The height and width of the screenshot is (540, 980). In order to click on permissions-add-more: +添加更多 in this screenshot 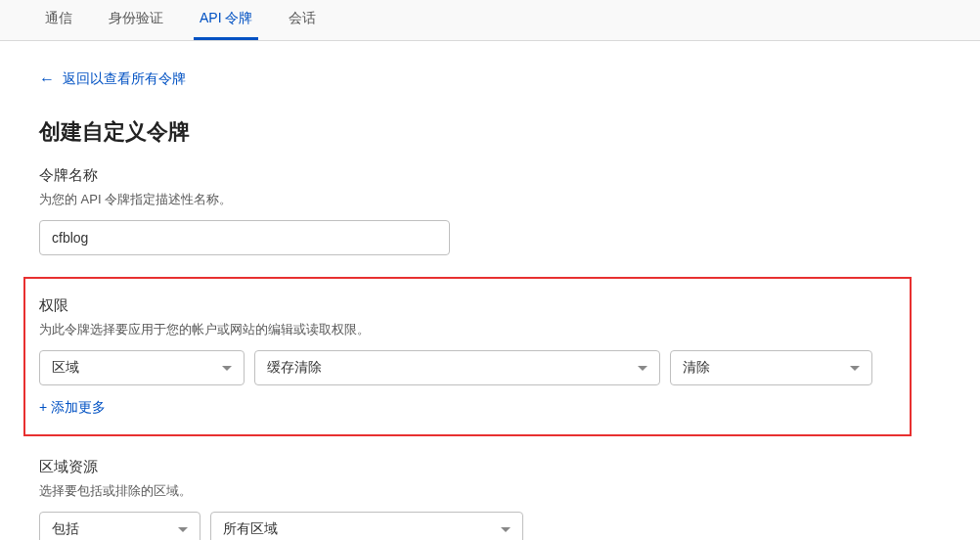, I will do `click(72, 408)`.